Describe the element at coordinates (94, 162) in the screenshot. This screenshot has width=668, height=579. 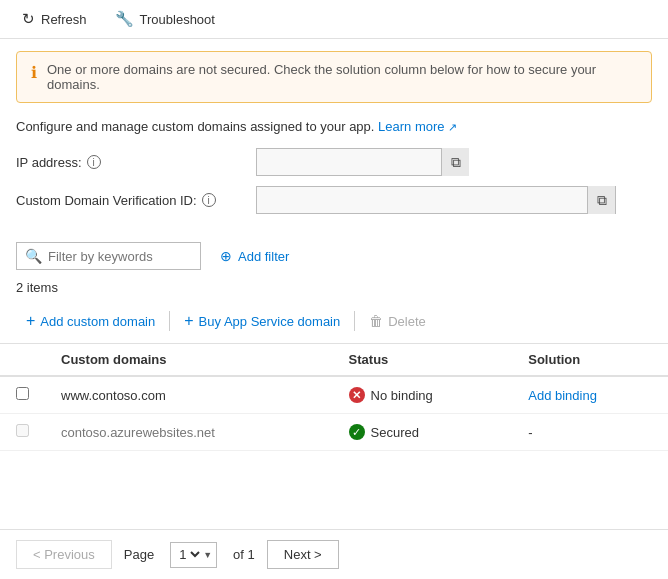
I see `ip-info-icon: i` at that location.